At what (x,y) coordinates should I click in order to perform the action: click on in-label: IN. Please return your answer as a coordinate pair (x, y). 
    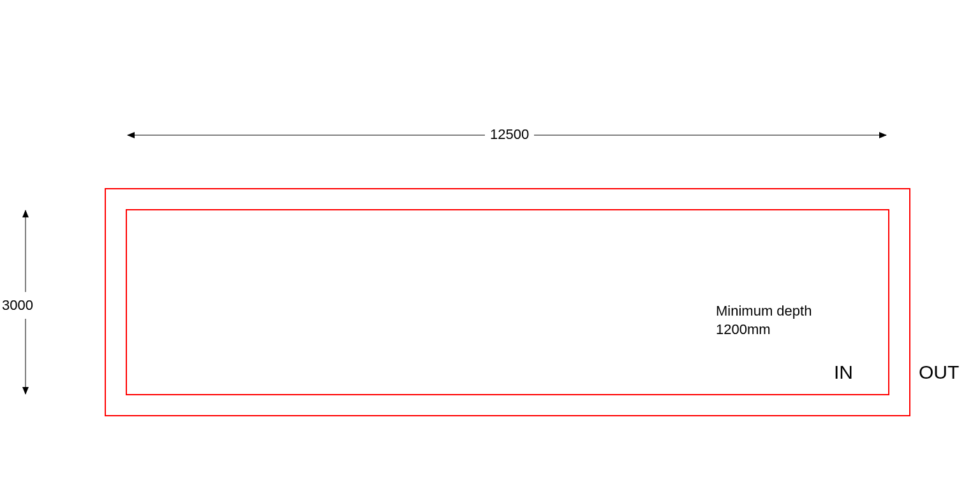
    Looking at the image, I should click on (843, 372).